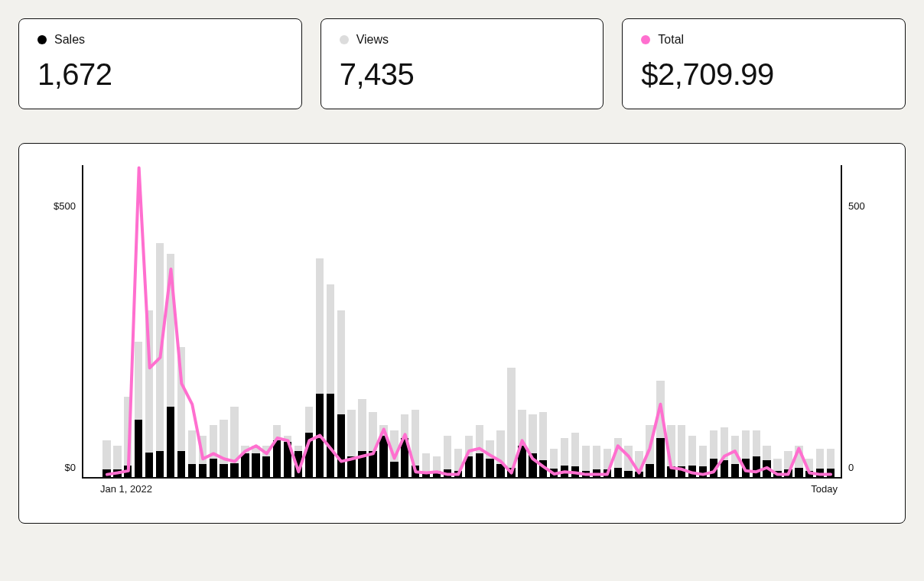 The image size is (924, 581). Describe the element at coordinates (825, 489) in the screenshot. I see `x-axis-end-label: Today` at that location.